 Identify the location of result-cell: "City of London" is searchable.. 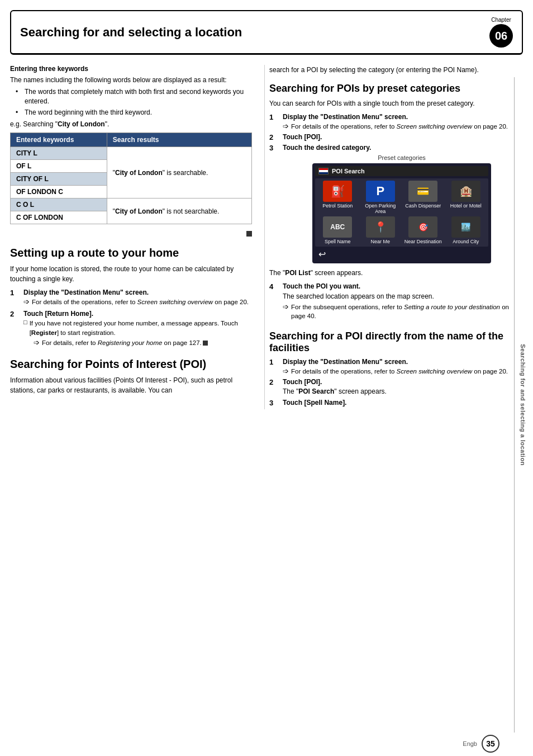
(179, 173).